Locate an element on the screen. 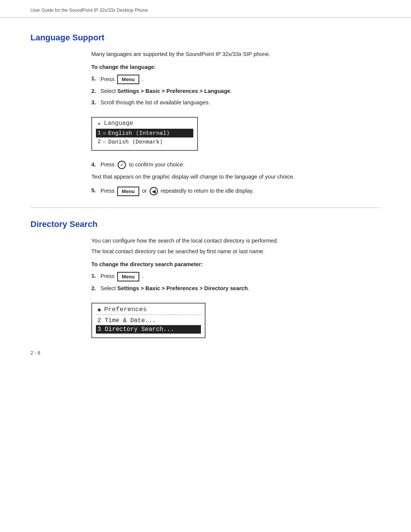 The image size is (411, 532). prefs-row-2-text: 3 Directory Search... is located at coordinates (136, 329).